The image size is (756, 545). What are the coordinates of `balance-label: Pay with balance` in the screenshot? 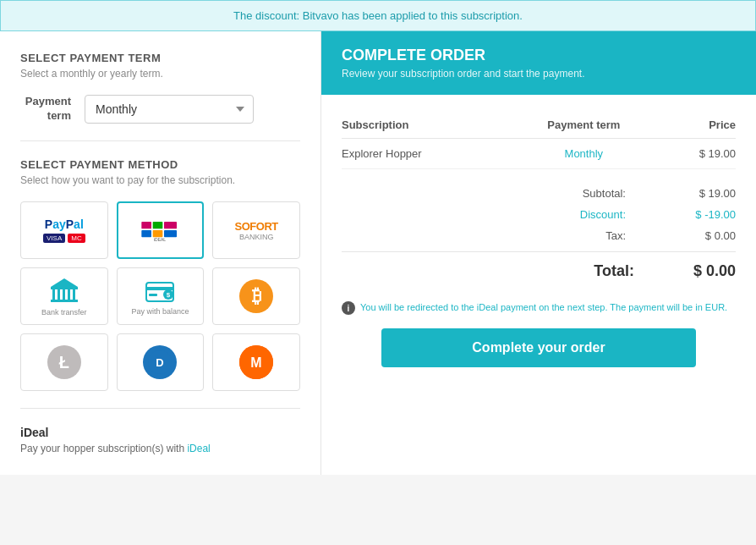 It's located at (160, 311).